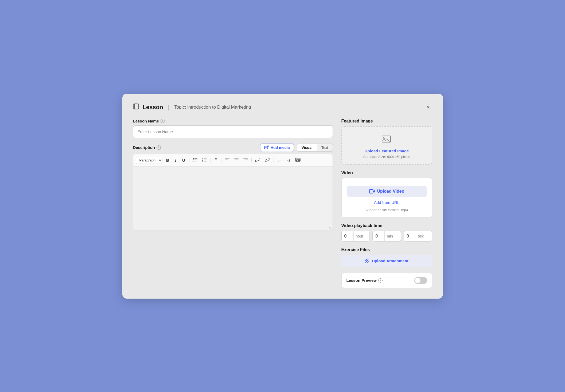 The width and height of the screenshot is (565, 392). What do you see at coordinates (387, 236) in the screenshot?
I see `playback-min-field: min` at bounding box center [387, 236].